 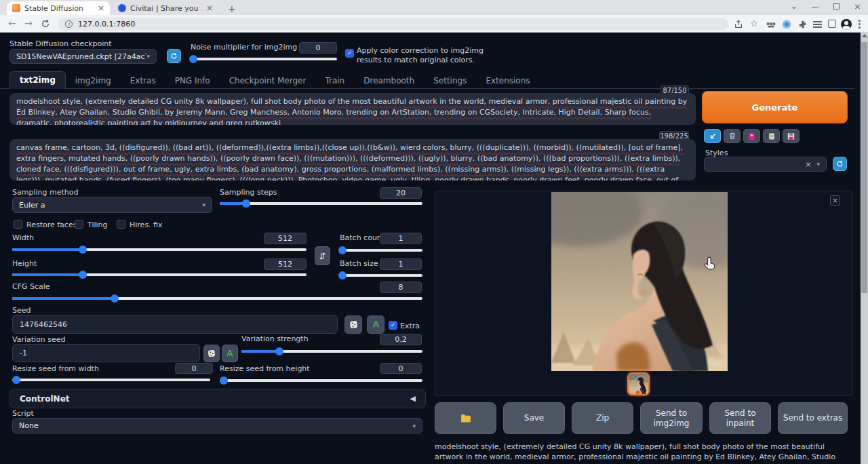 I want to click on clear-prompt-button, so click(x=732, y=136).